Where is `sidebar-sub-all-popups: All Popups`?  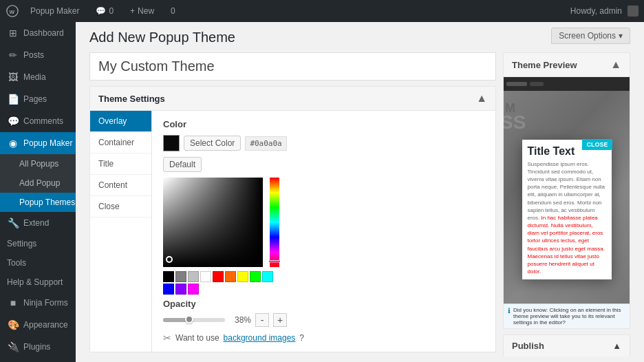 sidebar-sub-all-popups: All Popups is located at coordinates (38, 164).